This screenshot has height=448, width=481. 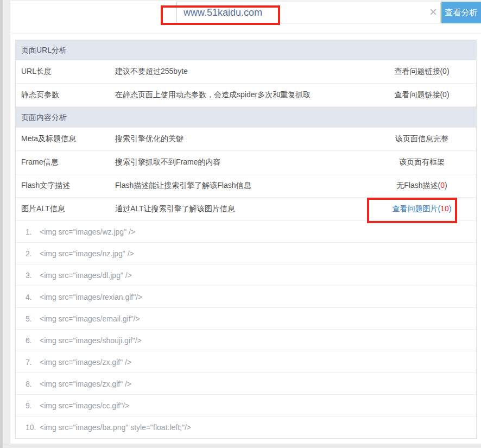 What do you see at coordinates (33, 406) in the screenshot?
I see `list-item-number: 9.` at bounding box center [33, 406].